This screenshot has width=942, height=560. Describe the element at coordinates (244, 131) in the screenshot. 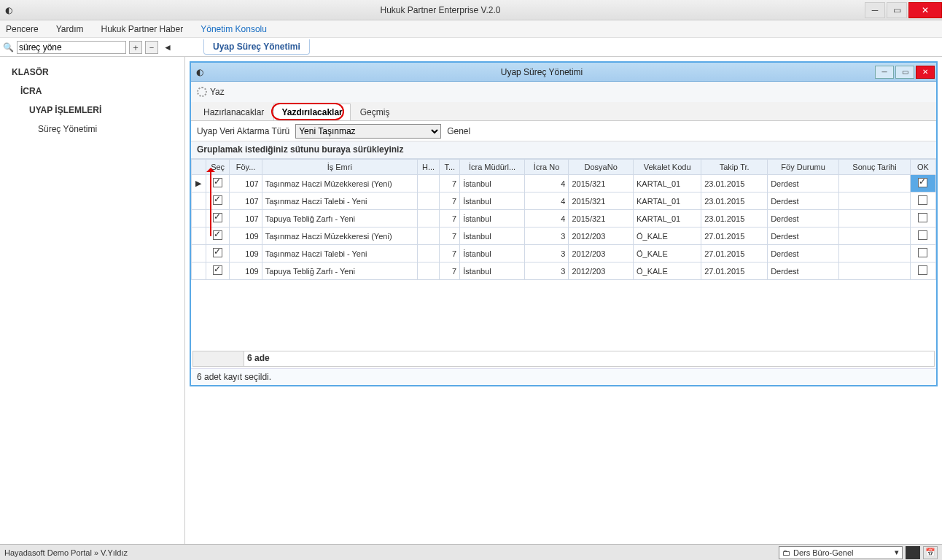

I see `filter-label: Uyap Veri Aktarma Türü` at that location.